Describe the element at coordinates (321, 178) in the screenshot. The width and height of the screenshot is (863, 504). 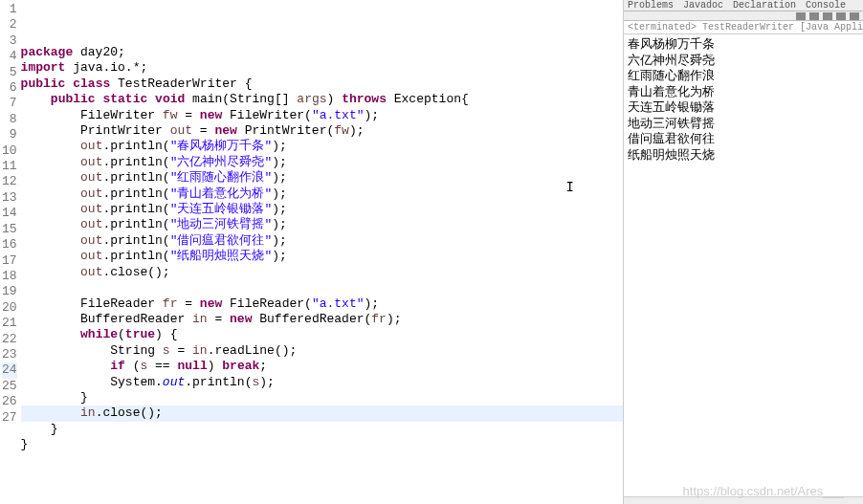
I see `code-line: out.println("红雨随心翻作浪");` at that location.